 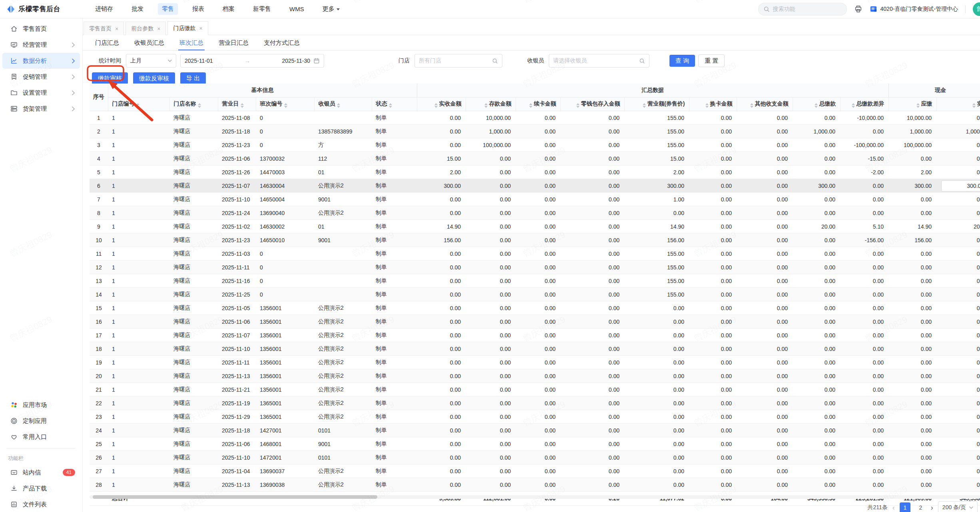 What do you see at coordinates (41, 45) in the screenshot?
I see `sidebar-item-经营管理: 经营管理` at bounding box center [41, 45].